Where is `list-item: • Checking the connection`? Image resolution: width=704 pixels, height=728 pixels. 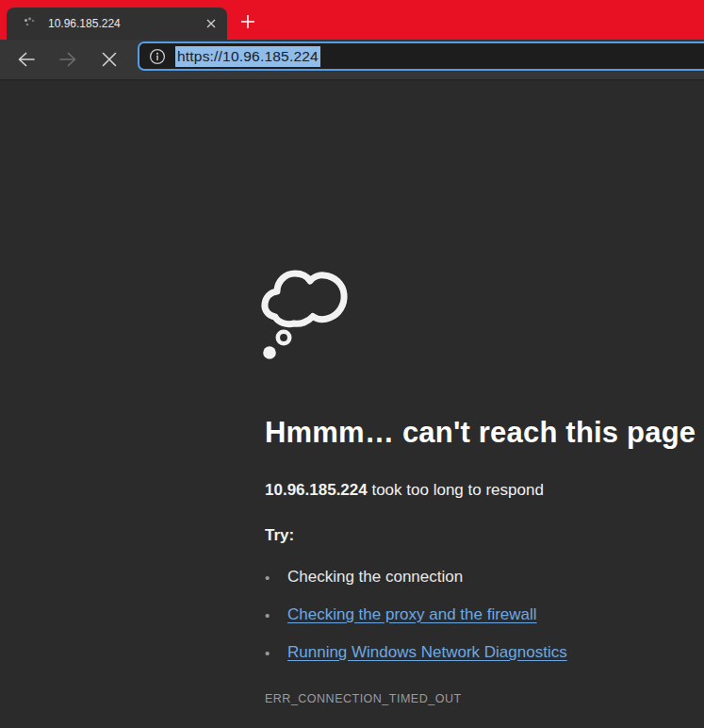 list-item: • Checking the connection is located at coordinates (417, 577).